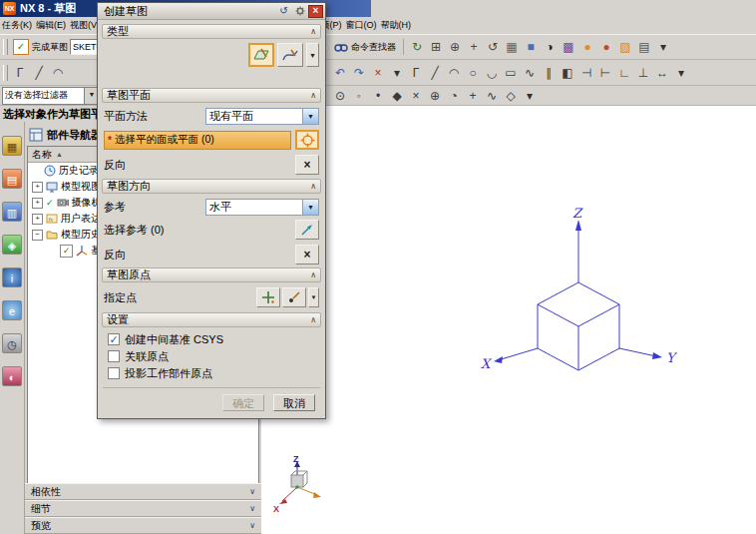 The height and width of the screenshot is (534, 756). Describe the element at coordinates (144, 509) in the screenshot. I see `section-details: 细节 ∨` at that location.